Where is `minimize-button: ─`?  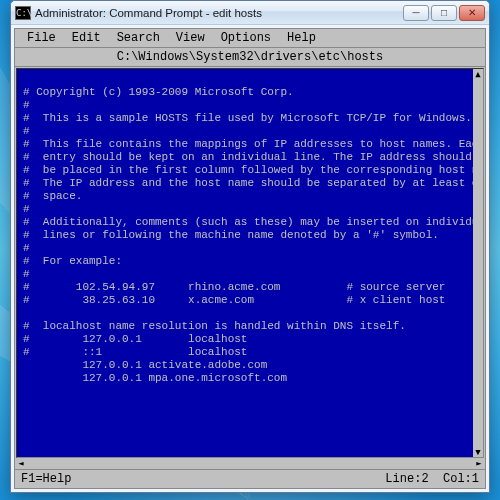
minimize-button: ─ is located at coordinates (416, 13).